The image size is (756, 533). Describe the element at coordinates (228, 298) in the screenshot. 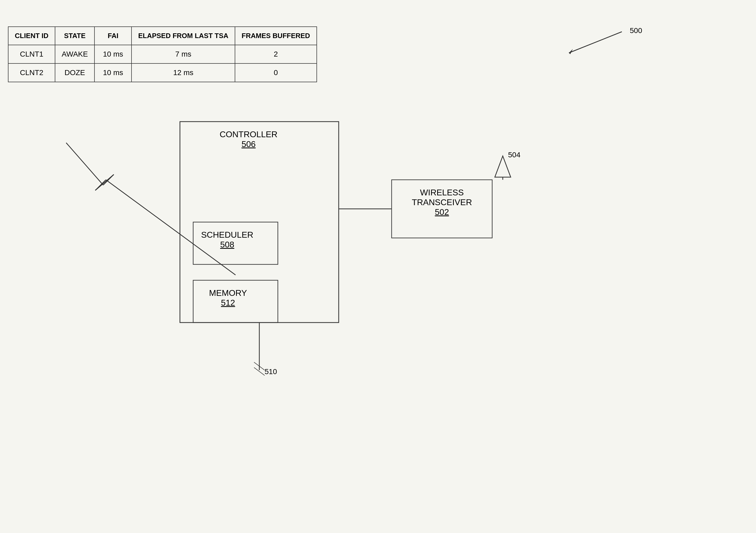

I see `memory-label: MEMORY 512` at that location.